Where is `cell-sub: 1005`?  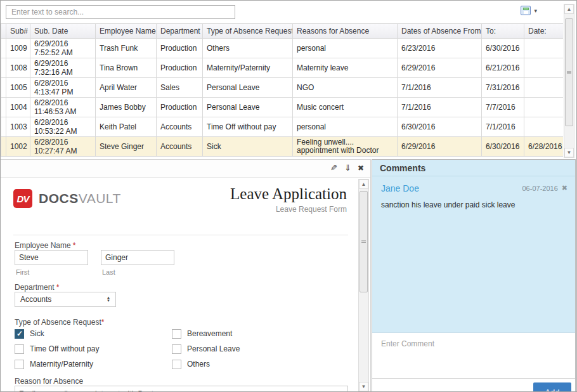 cell-sub: 1005 is located at coordinates (18, 88).